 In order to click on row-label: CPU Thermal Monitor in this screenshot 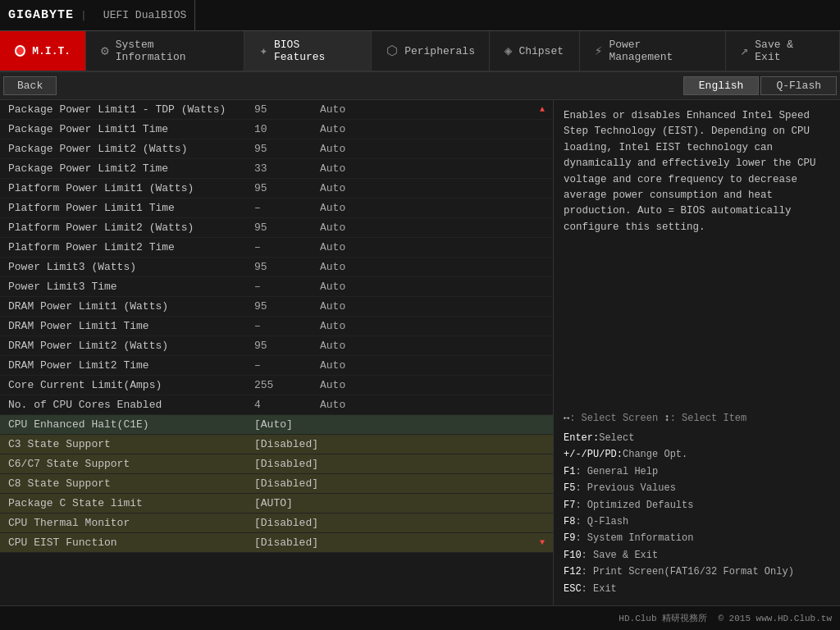, I will do `click(131, 523)`.